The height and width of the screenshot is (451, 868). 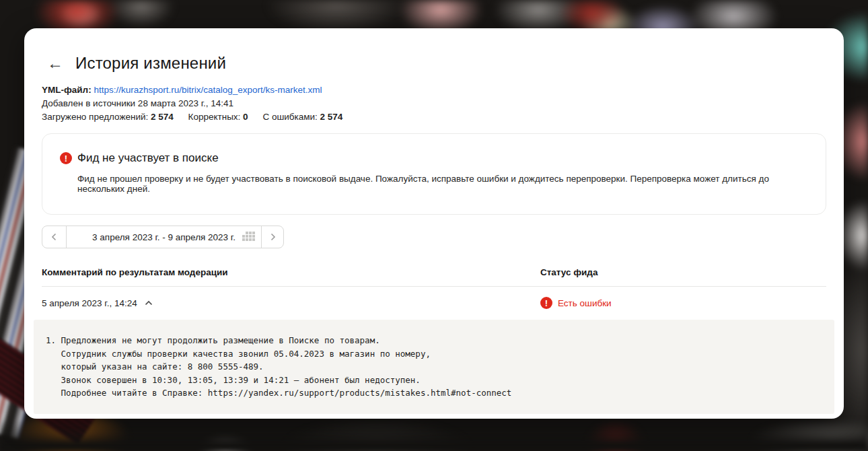 What do you see at coordinates (66, 158) in the screenshot?
I see `error-exclamation-icon: !` at bounding box center [66, 158].